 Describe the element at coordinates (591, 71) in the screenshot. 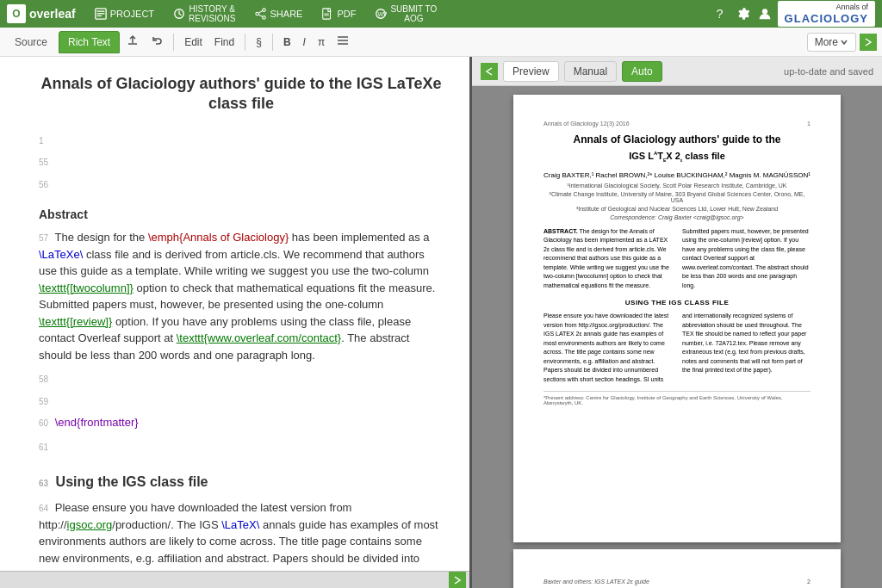

I see `manual-tab: Manual` at that location.